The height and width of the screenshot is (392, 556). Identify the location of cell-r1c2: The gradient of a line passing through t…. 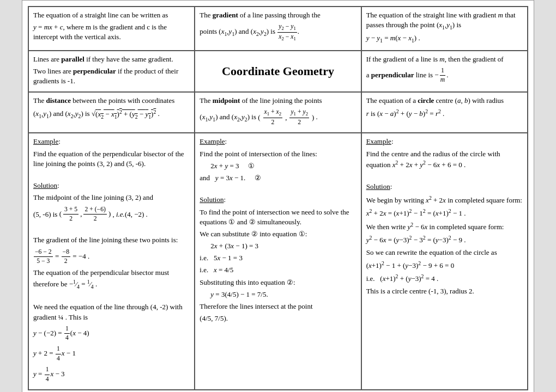
(278, 28).